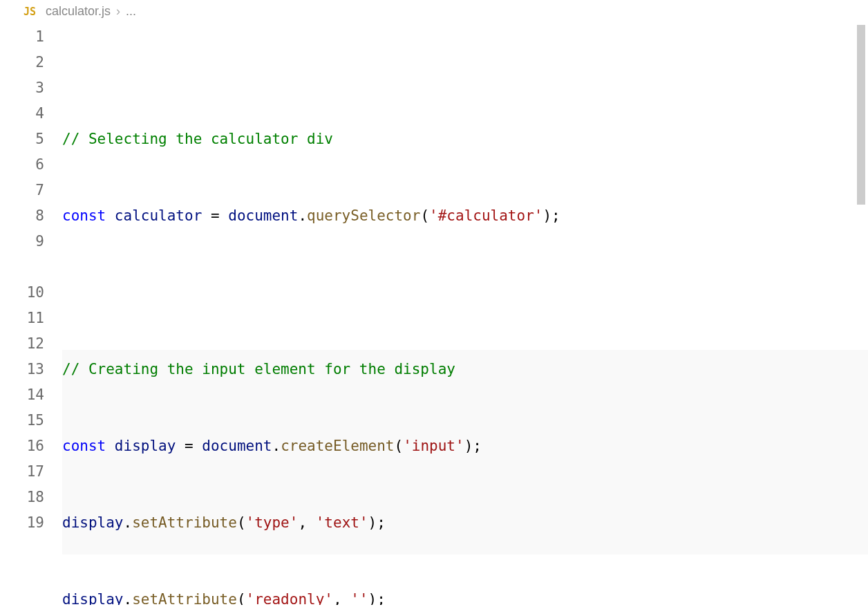  What do you see at coordinates (22, 369) in the screenshot?
I see `line-number: 13` at bounding box center [22, 369].